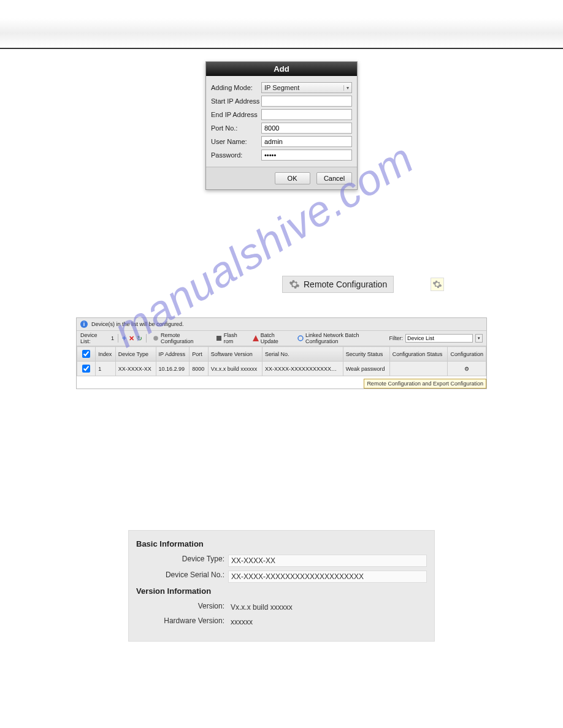 Image resolution: width=563 pixels, height=728 pixels. What do you see at coordinates (137, 324) in the screenshot?
I see `device-list-info-text: Device(s) in the list will be configured…` at bounding box center [137, 324].